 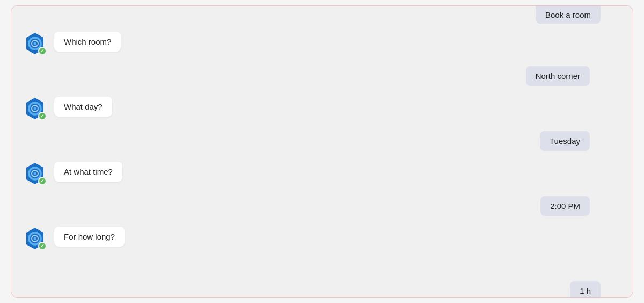 I want to click on user-bubble: 2:00 PM, so click(x=565, y=206).